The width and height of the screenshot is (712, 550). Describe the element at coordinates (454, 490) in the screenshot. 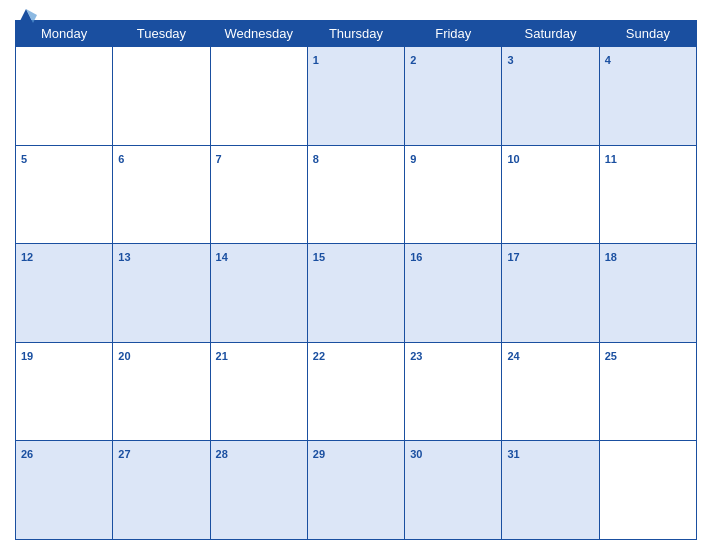

I see `calendar-cell: 30` at that location.